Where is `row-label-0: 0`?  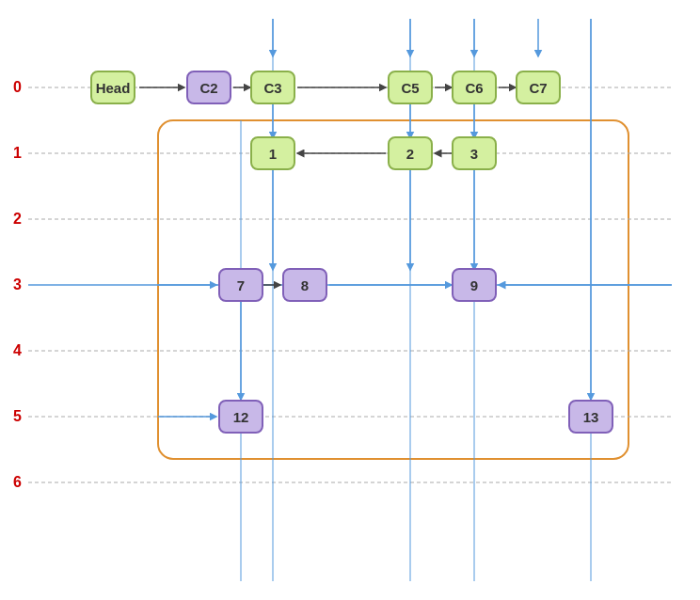
row-label-0: 0 is located at coordinates (17, 87).